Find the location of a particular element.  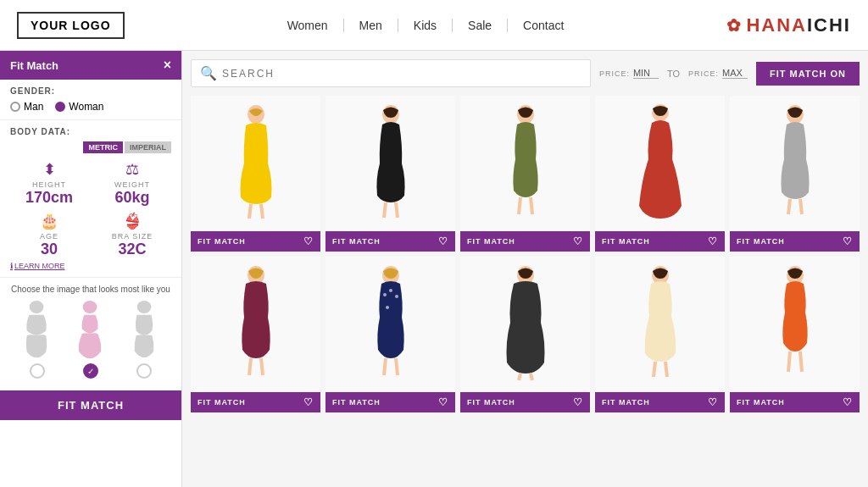

age-item: 🎂 AGE 30 is located at coordinates (49, 235).